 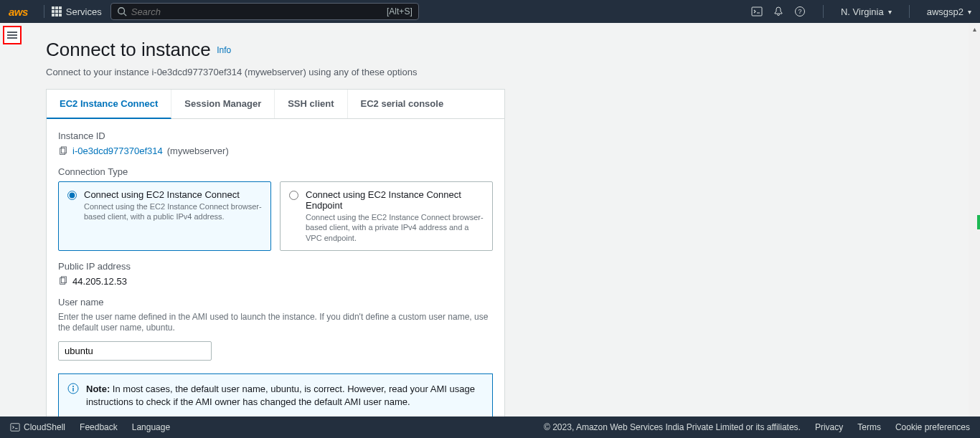 I want to click on terminal-icon, so click(x=15, y=427).